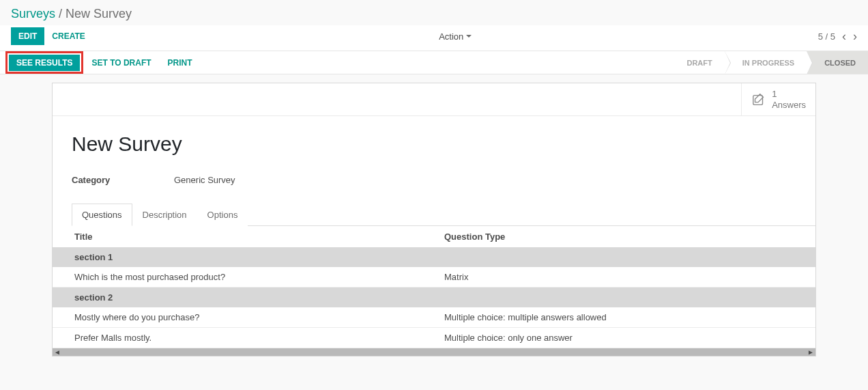  What do you see at coordinates (434, 12) in the screenshot?
I see `breadcrumb: Surveys / New Survey` at bounding box center [434, 12].